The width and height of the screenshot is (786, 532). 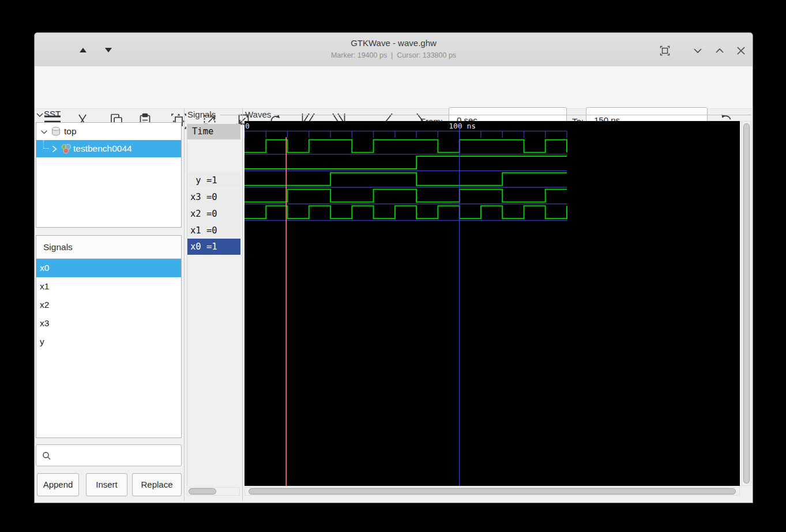 I want to click on minimize-icon, so click(x=698, y=51).